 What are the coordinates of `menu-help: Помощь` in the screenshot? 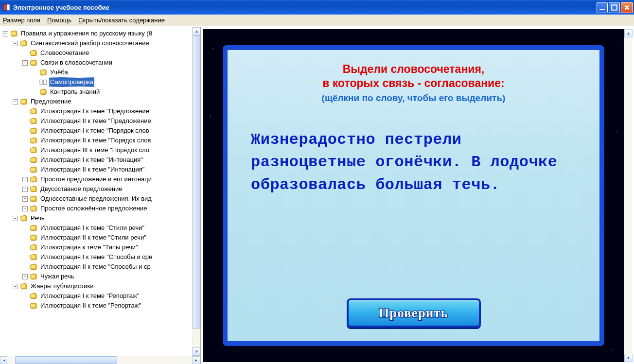 It's located at (59, 20).